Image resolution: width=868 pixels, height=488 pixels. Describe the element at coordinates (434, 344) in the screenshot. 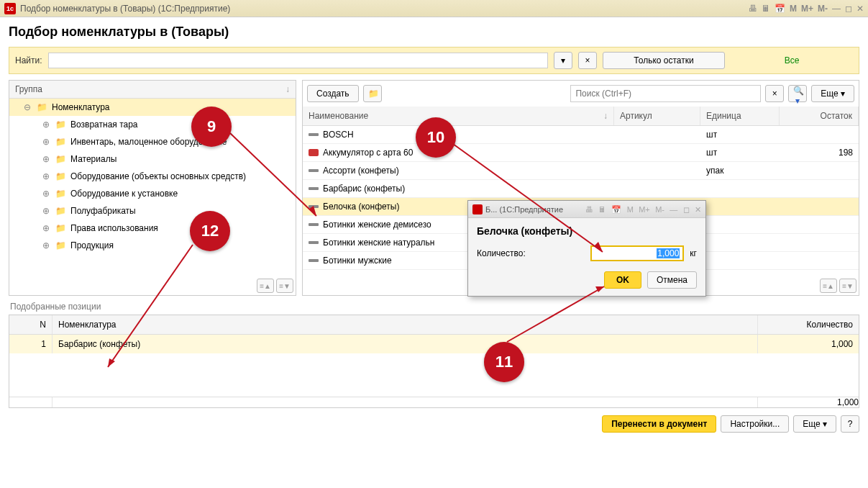

I see `picked-row: 1Барбарис (конфеты)1,000` at that location.